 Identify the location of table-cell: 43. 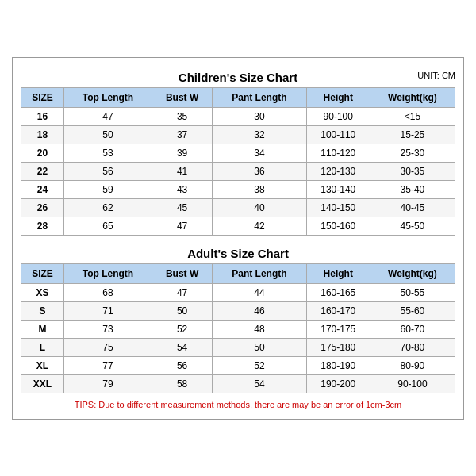
(182, 189).